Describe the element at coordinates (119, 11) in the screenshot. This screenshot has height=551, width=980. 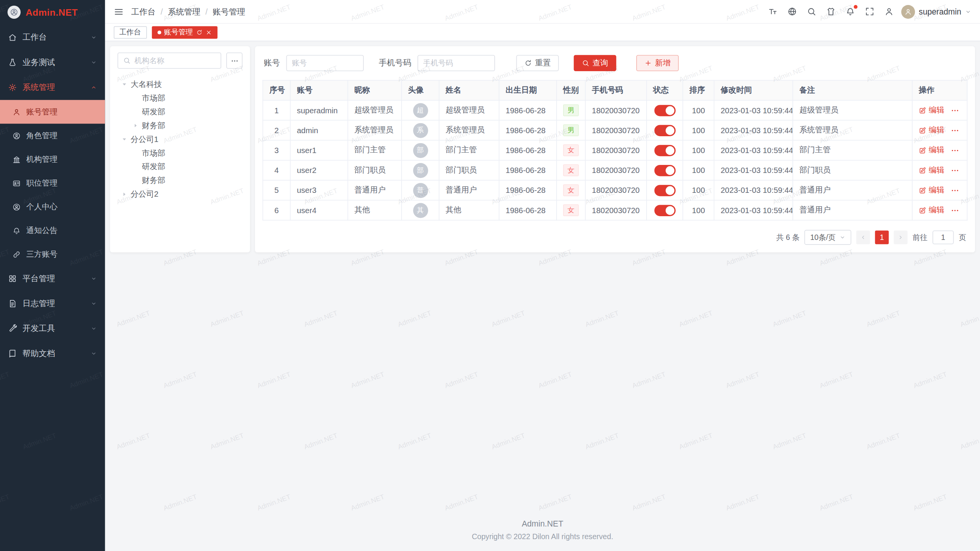
I see `menu-collapse-icon` at that location.